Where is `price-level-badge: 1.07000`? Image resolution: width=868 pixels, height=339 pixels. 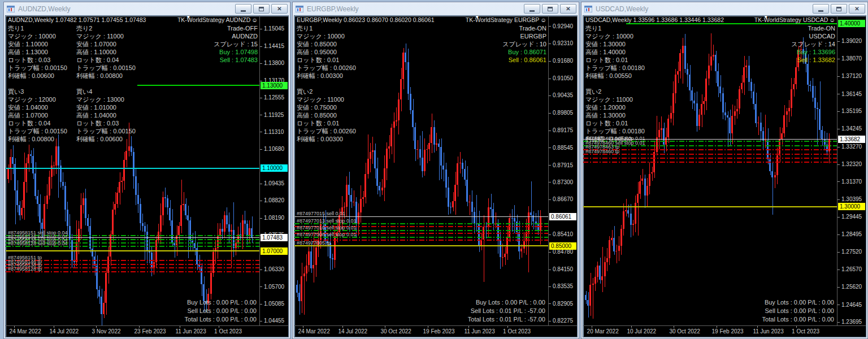 price-level-badge: 1.07000 is located at coordinates (274, 251).